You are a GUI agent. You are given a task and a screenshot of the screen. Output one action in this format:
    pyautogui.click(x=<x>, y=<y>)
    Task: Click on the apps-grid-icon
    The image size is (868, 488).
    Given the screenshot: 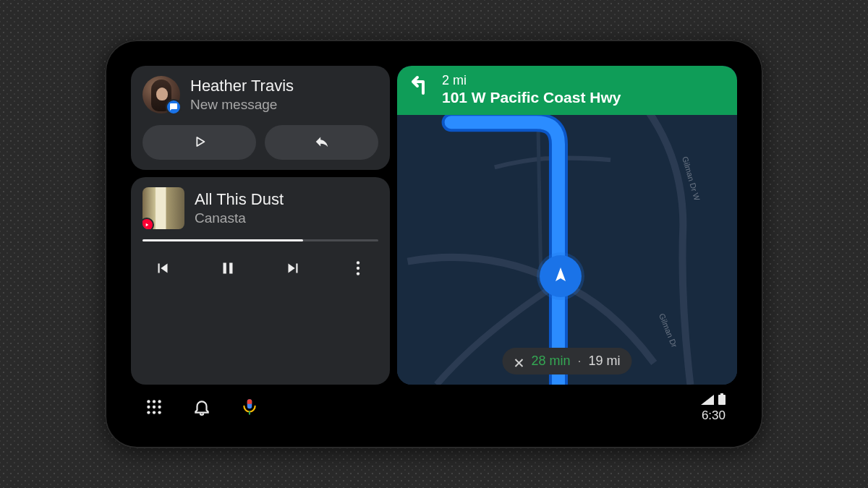 What is the action you would take?
    pyautogui.click(x=154, y=408)
    